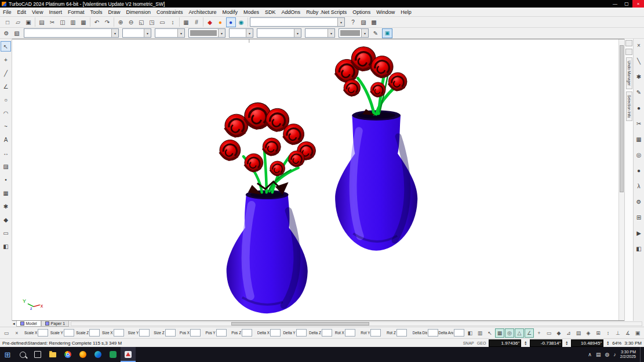 This screenshot has height=362, width=644. I want to click on edge-button, so click(98, 354).